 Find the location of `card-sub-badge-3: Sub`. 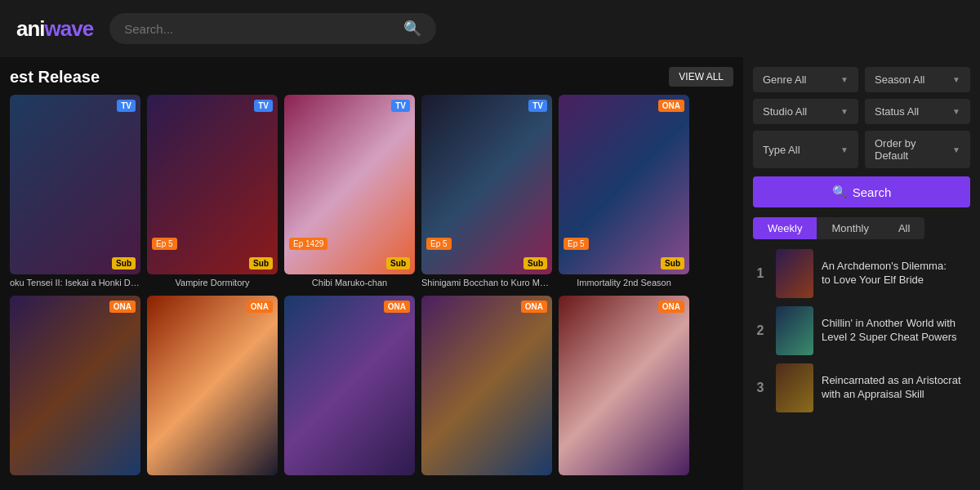

card-sub-badge-3: Sub is located at coordinates (399, 263).